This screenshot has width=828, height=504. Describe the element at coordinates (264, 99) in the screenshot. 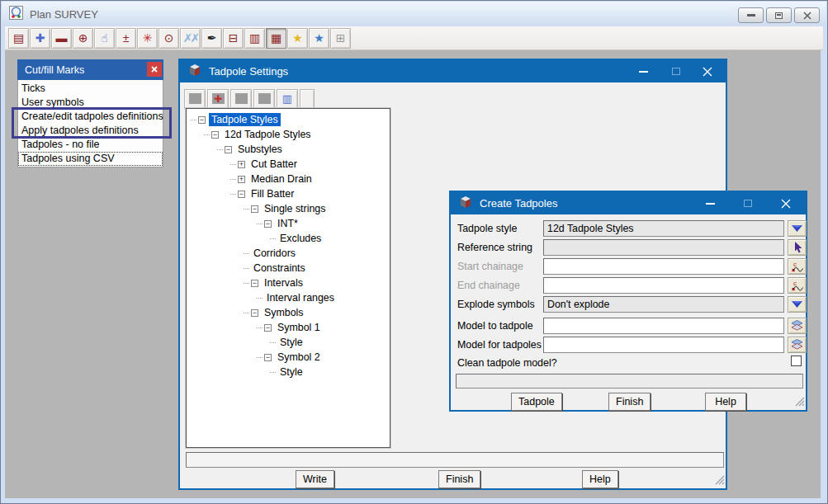

I see `blank-3-button` at that location.